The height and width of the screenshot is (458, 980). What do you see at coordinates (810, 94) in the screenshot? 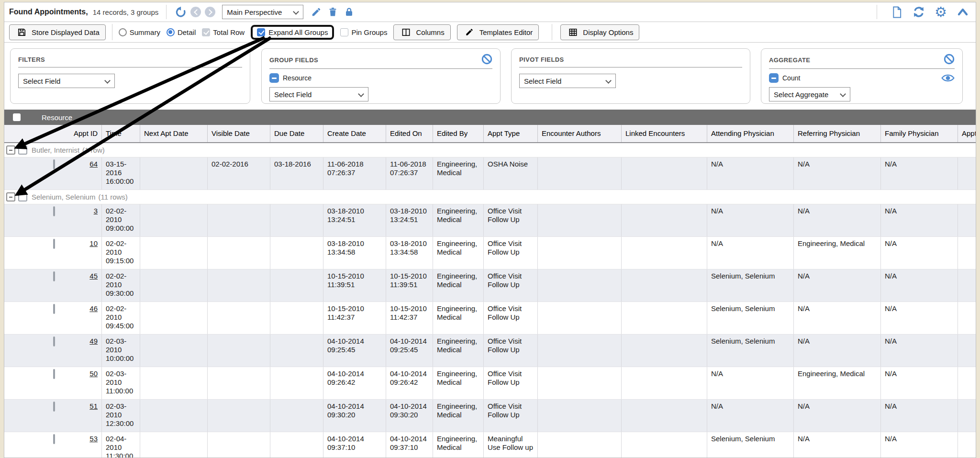
I see `aggregate-select: Select Aggregate` at bounding box center [810, 94].